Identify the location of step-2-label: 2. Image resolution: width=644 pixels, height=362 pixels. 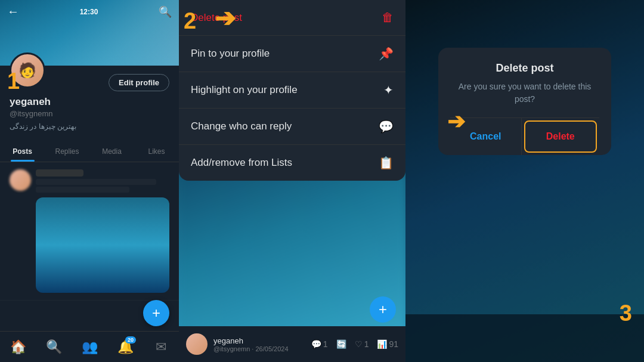
(190, 21).